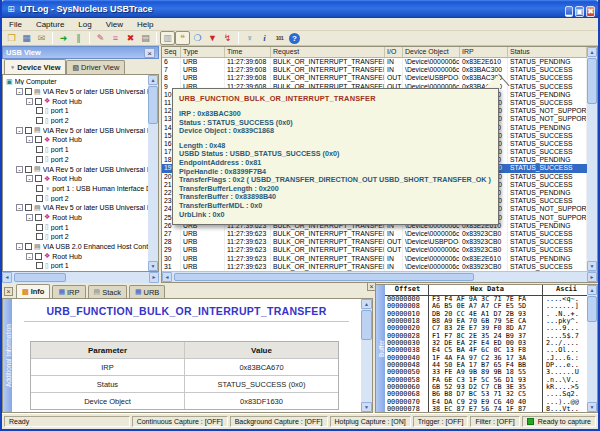 The width and height of the screenshot is (600, 431). I want to click on raw-data-toggle-icon: ▥, so click(168, 38).